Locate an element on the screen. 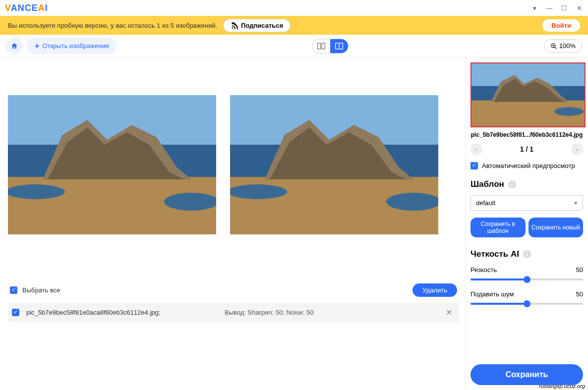  image-before is located at coordinates (112, 165).